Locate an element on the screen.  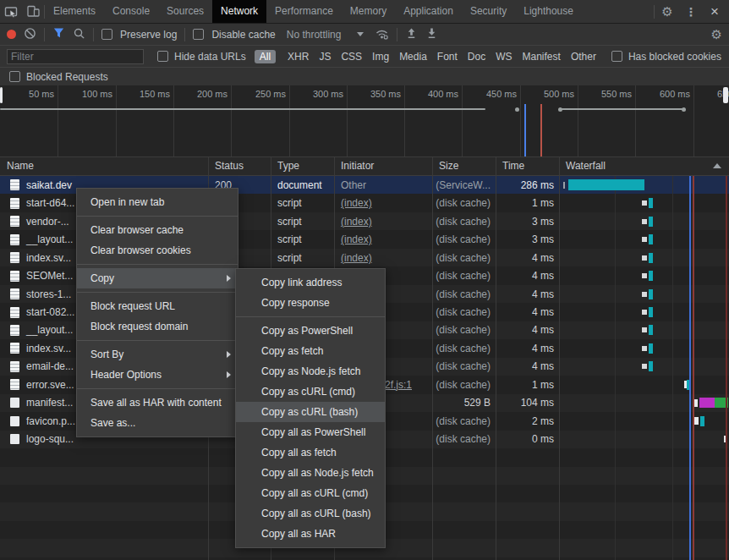
filter-type-font: Font is located at coordinates (447, 57).